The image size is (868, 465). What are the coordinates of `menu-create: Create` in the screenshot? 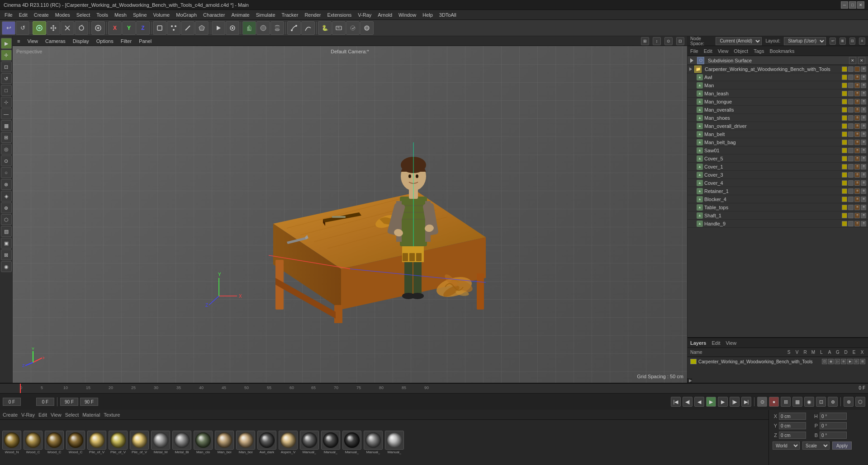 It's located at (42, 15).